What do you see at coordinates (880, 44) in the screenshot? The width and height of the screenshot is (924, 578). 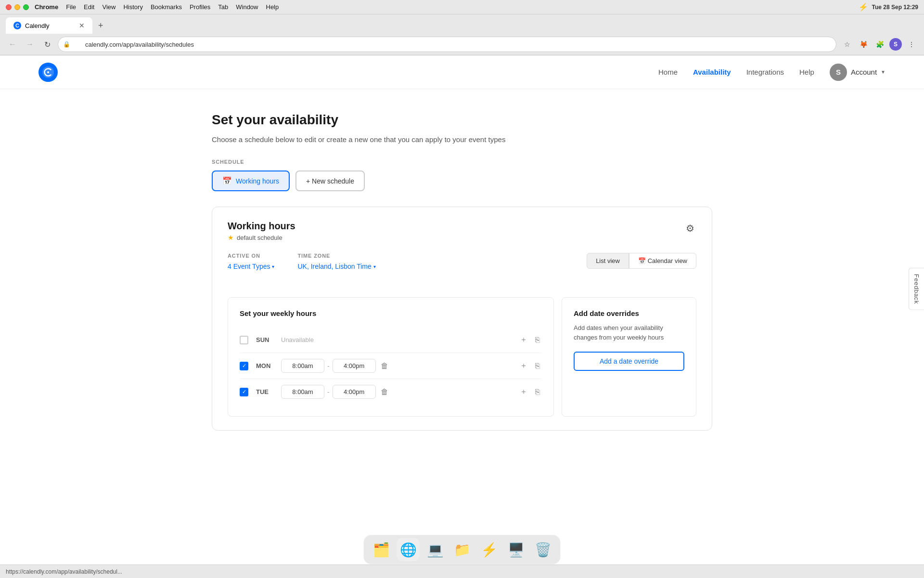 I see `puzzle-icon: 🧩` at bounding box center [880, 44].